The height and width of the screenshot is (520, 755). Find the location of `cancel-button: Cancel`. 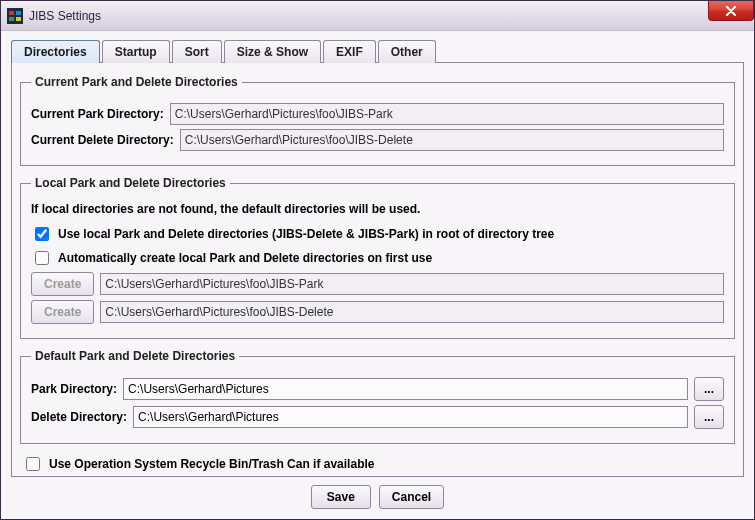

cancel-button: Cancel is located at coordinates (412, 497).